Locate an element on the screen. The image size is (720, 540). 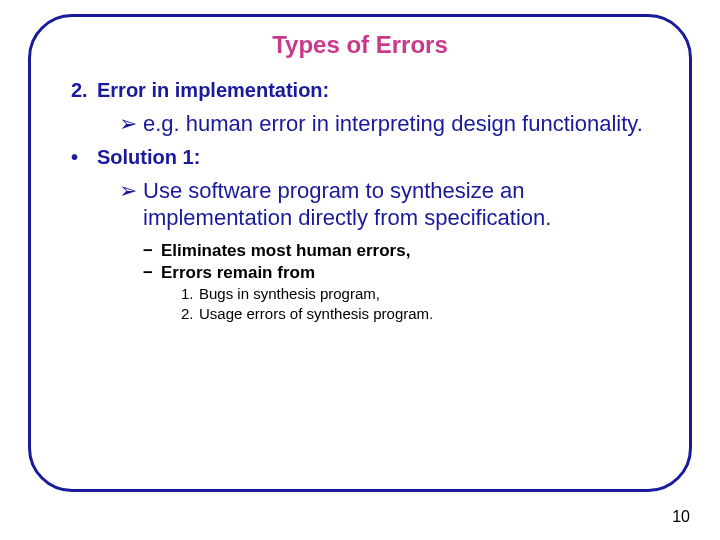
numbered-item-2: 2. Usage errors of synthesis program. is located at coordinates (422, 314).